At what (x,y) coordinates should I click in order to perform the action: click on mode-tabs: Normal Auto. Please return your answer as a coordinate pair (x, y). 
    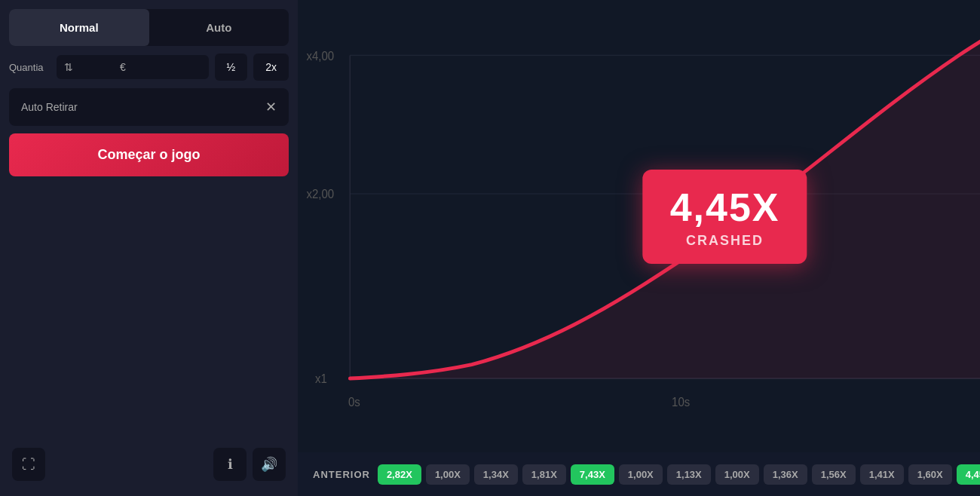
    Looking at the image, I should click on (149, 27).